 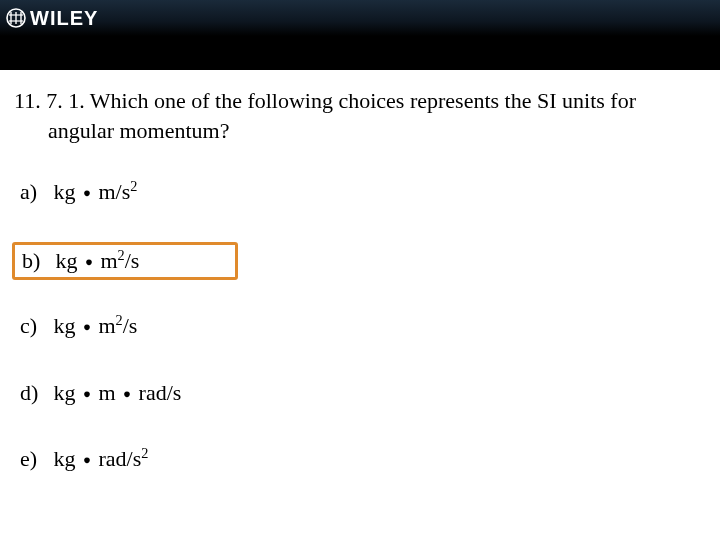 I want to click on choice-c: c) kg ● m2/s, so click(x=361, y=326).